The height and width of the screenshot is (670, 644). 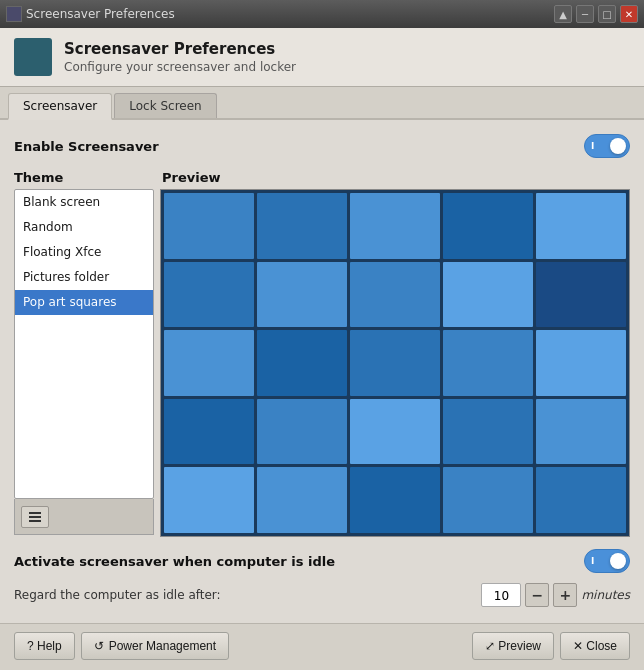 I want to click on titlebar: Screensaver Preferences ▲ ─ □ ✕, so click(x=322, y=14).